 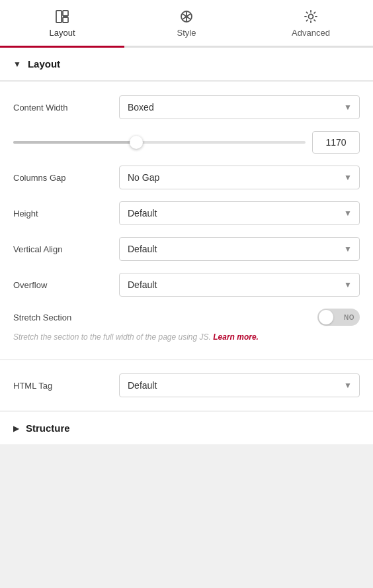 I want to click on html-tag-block: HTML Tag Default section article div hea…, so click(x=186, y=385).